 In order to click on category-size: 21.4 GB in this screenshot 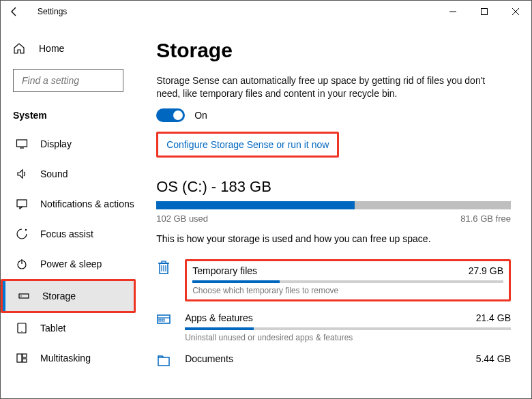, I will do `click(494, 318)`.